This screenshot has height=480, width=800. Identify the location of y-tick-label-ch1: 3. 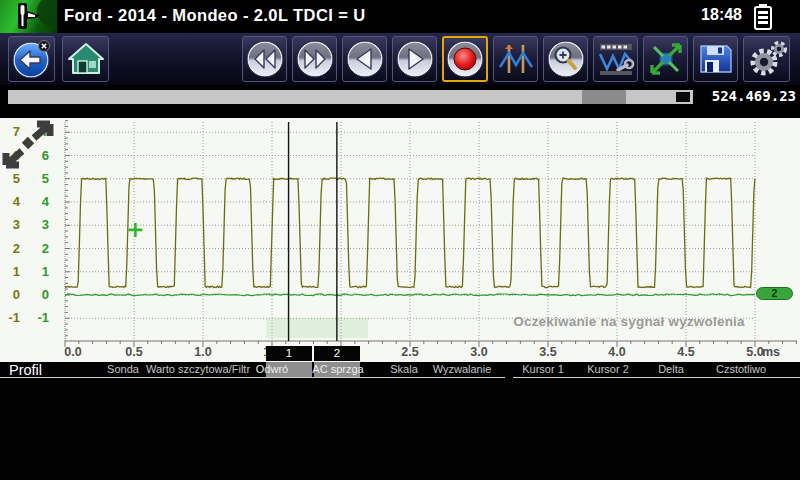
(10, 225).